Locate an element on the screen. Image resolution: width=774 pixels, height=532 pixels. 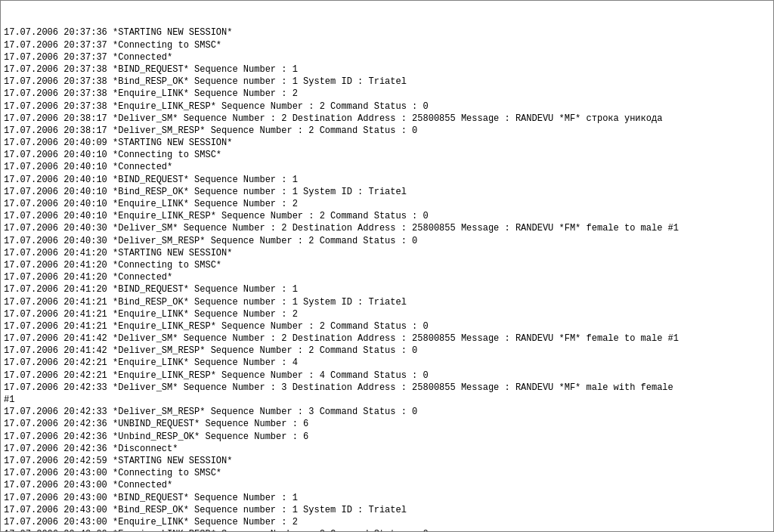
log-line: 17.07.2006 20:41:20 *STARTING NEW SESSIO… is located at coordinates (381, 253).